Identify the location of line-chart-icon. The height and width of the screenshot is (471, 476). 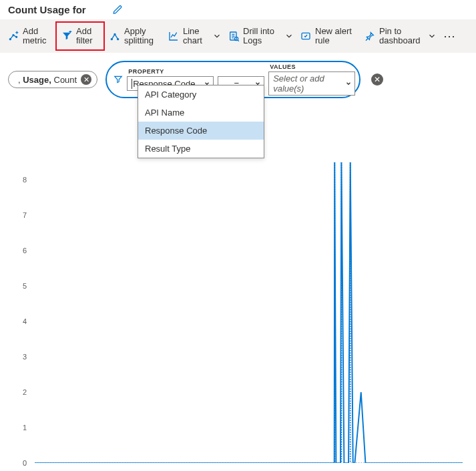
(174, 36).